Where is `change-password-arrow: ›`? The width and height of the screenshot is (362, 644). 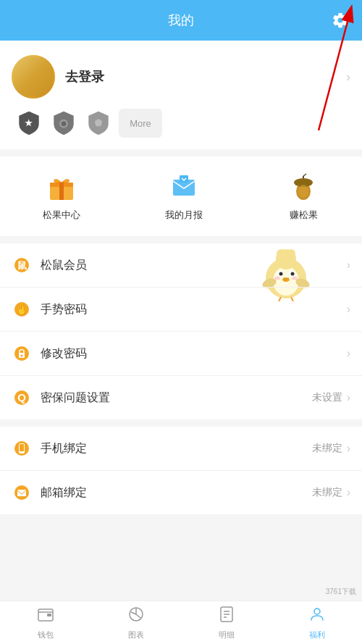
change-password-arrow: › is located at coordinates (349, 354).